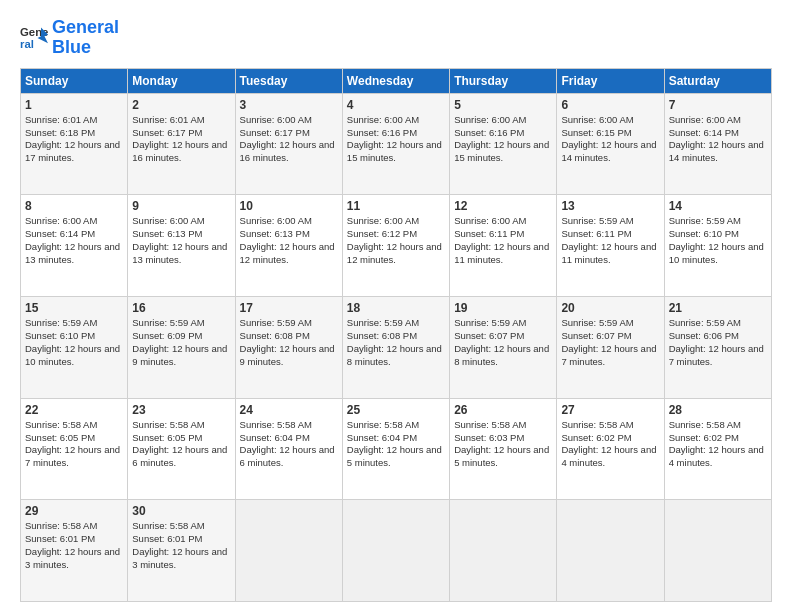 This screenshot has width=792, height=612. I want to click on daylight-label: Daylight: 12 hours and 12 minutes., so click(394, 253).